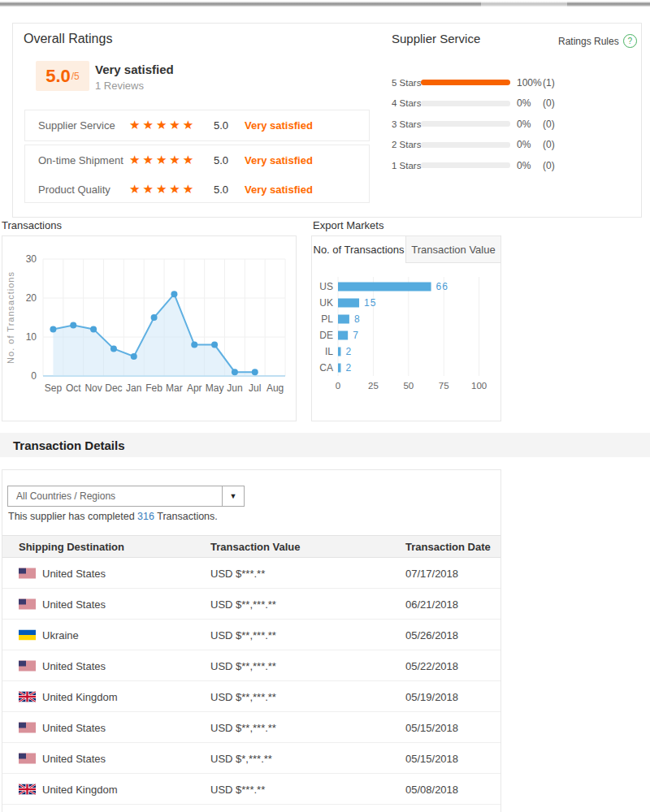 The width and height of the screenshot is (650, 812). What do you see at coordinates (197, 125) in the screenshot?
I see `rating-category-row: Supplier Service★★★★★5.0Very satisfied` at bounding box center [197, 125].